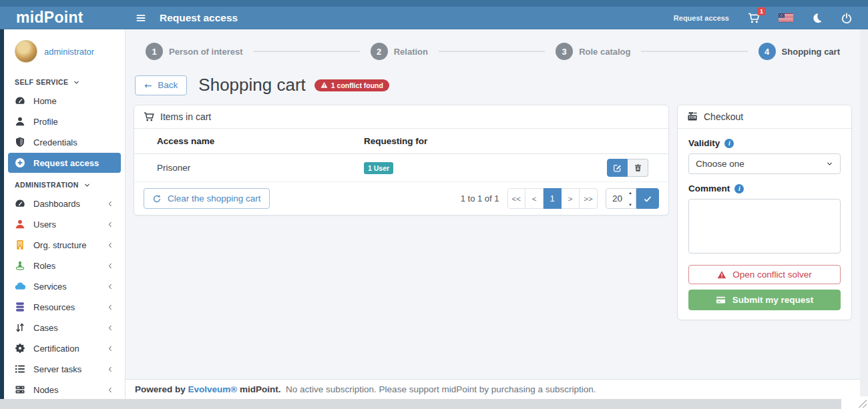 Image resolution: width=868 pixels, height=409 pixels. I want to click on sidebar-item-label: Home, so click(45, 101).